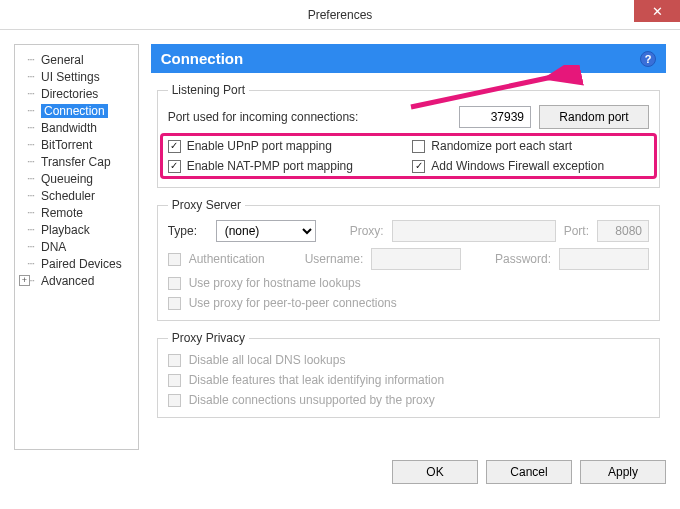  What do you see at coordinates (76, 230) in the screenshot?
I see `tree-item-playback: ····Playback` at bounding box center [76, 230].